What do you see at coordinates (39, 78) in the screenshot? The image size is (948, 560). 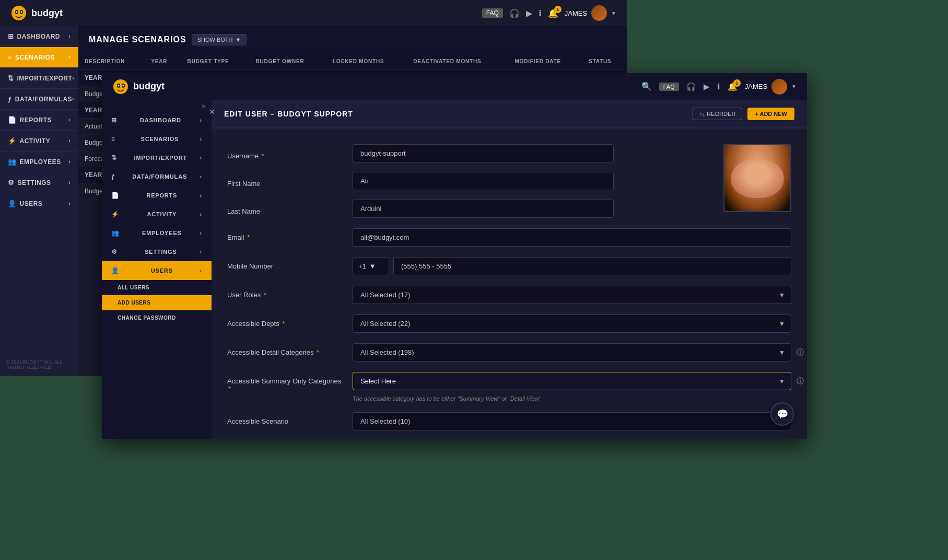 I see `sidebar-item-import-1: ⇅ IMPORT/EXPORT ›` at bounding box center [39, 78].